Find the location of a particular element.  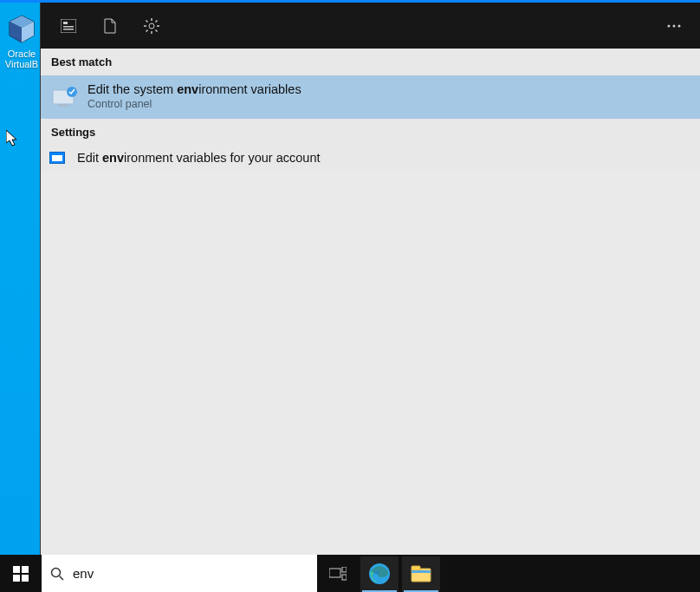

task-view-button is located at coordinates (338, 574).